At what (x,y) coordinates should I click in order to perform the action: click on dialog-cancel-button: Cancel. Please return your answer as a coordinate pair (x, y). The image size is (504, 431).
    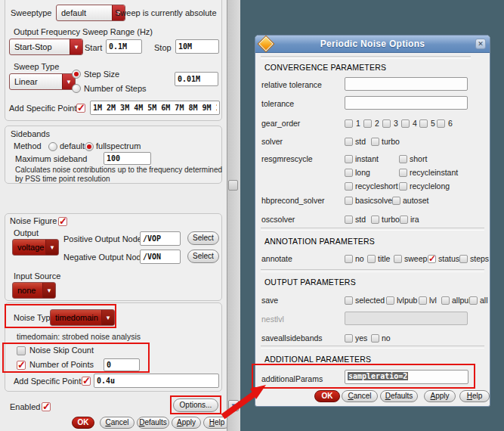
    Looking at the image, I should click on (360, 396).